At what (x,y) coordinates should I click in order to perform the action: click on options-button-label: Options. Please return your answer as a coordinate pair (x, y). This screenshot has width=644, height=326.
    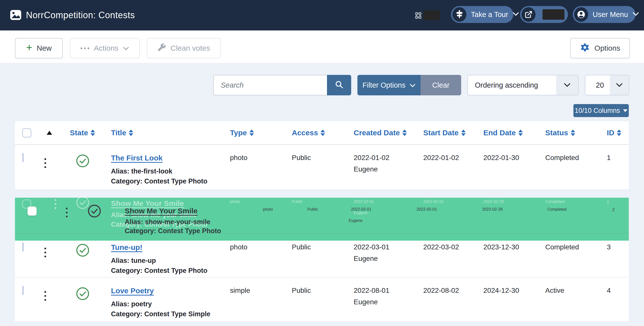
    Looking at the image, I should click on (607, 48).